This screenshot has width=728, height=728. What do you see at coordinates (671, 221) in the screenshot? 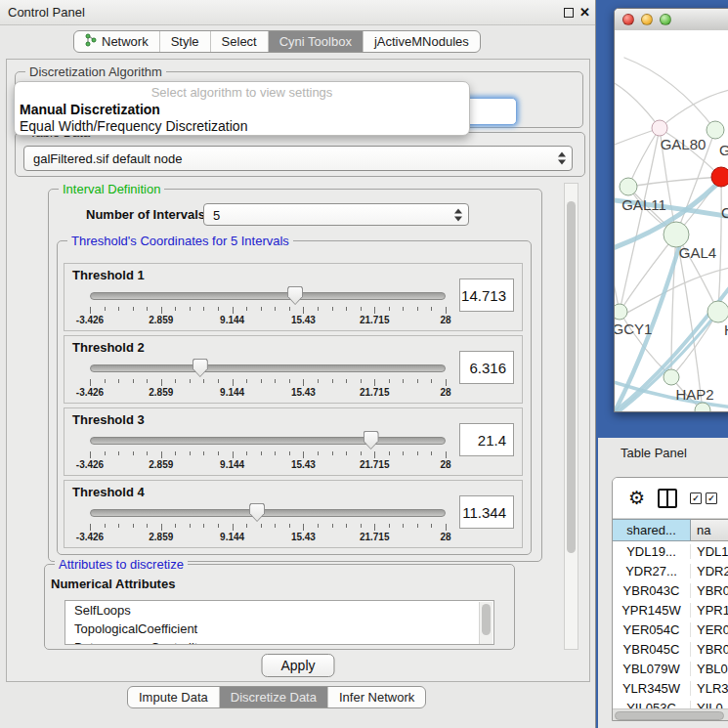
I see `network-canvas: GAL80GCGAL11GAL4GCY1HHAP2` at bounding box center [671, 221].